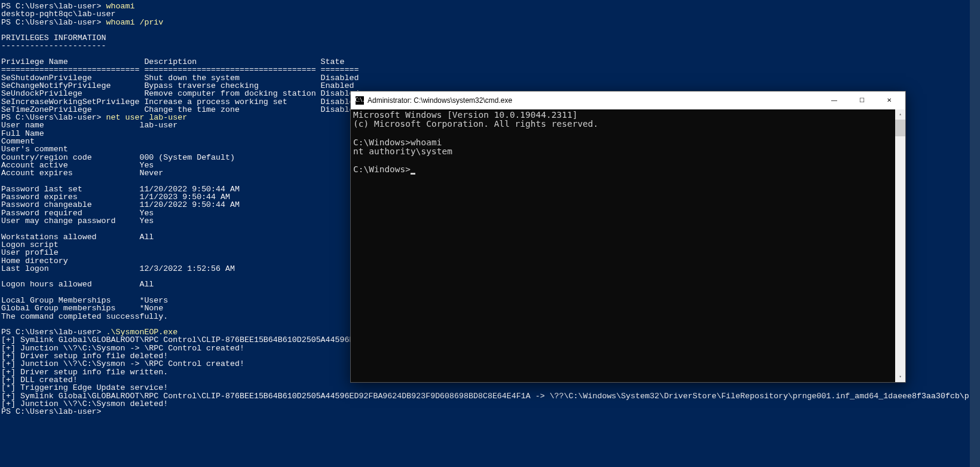  I want to click on cmd-line-1: C:\Windows>whoami, so click(397, 142).